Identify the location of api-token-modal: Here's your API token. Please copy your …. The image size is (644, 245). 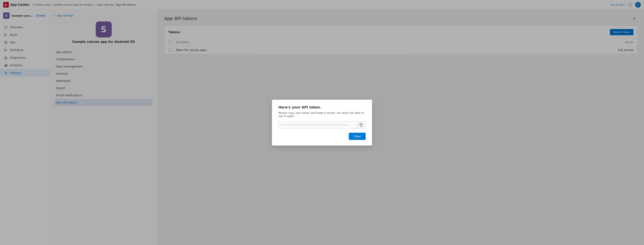
(322, 122).